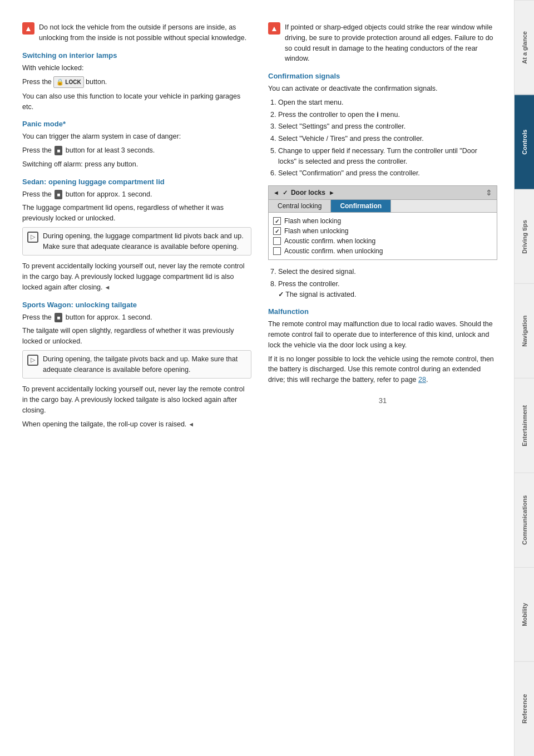 This screenshot has width=534, height=756. Describe the element at coordinates (383, 221) in the screenshot. I see `option-flash-locking: Flash when locking` at that location.